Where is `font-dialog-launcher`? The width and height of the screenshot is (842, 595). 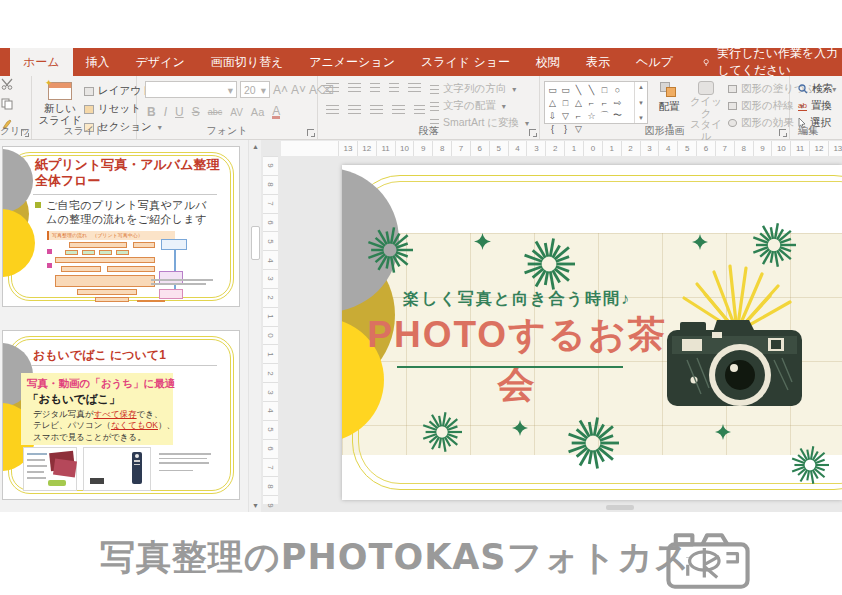
font-dialog-launcher is located at coordinates (310, 132).